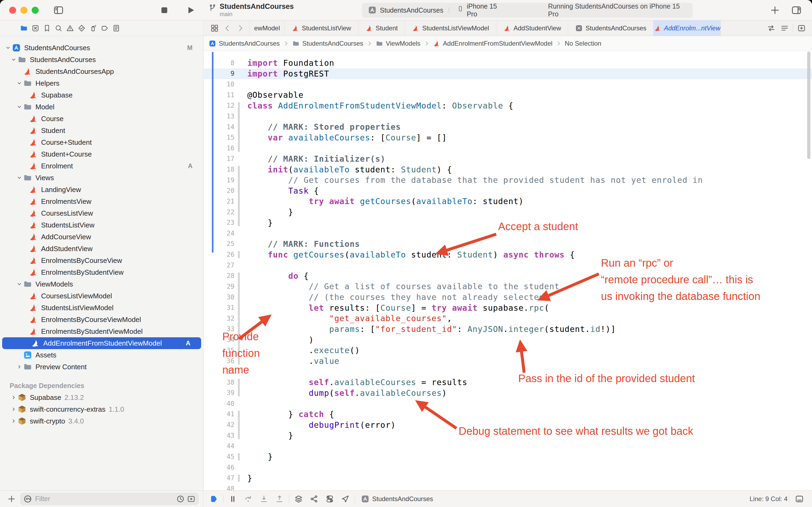  Describe the element at coordinates (508, 116) in the screenshot. I see `code-line-13: 13` at that location.